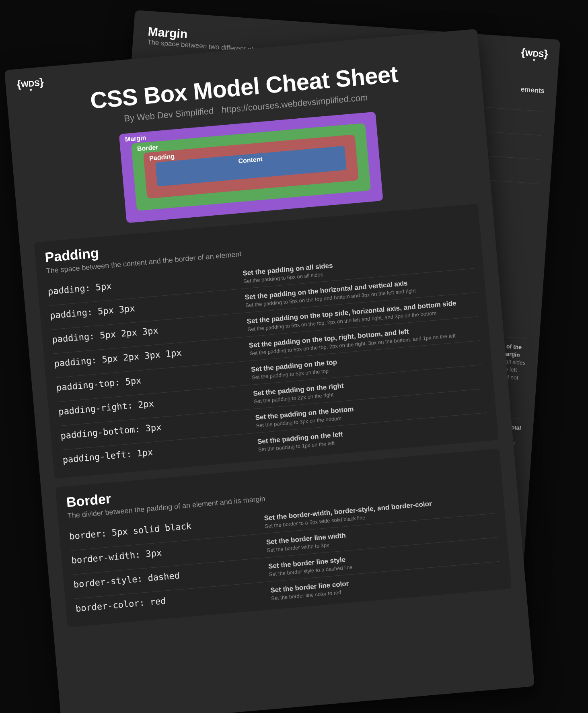 This screenshot has height=713, width=588. Describe the element at coordinates (251, 167) in the screenshot. I see `diagram-margin-layer: Margin Border Padding Content` at that location.